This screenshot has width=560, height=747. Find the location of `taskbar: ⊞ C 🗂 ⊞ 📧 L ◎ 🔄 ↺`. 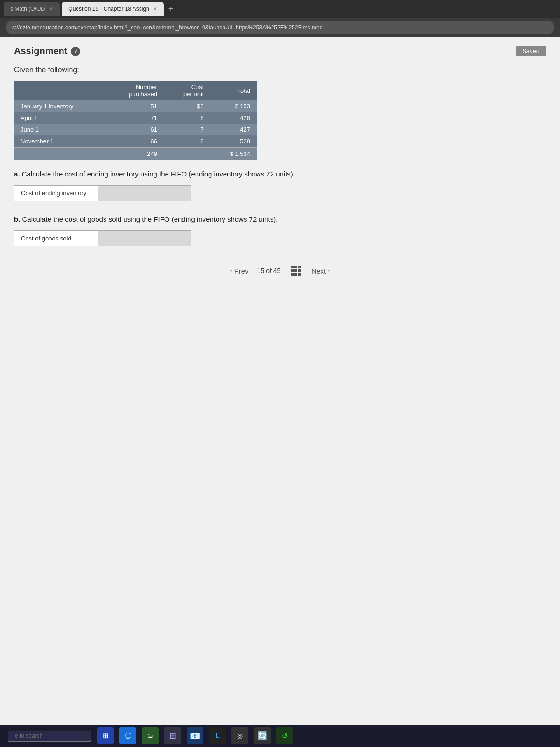

taskbar: ⊞ C 🗂 ⊞ 📧 L ◎ 🔄 ↺ is located at coordinates (280, 736).